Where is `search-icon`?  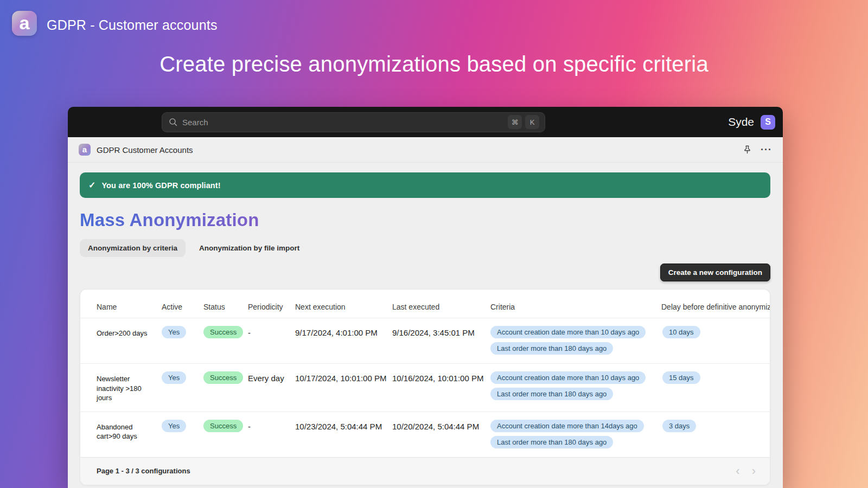
search-icon is located at coordinates (173, 122).